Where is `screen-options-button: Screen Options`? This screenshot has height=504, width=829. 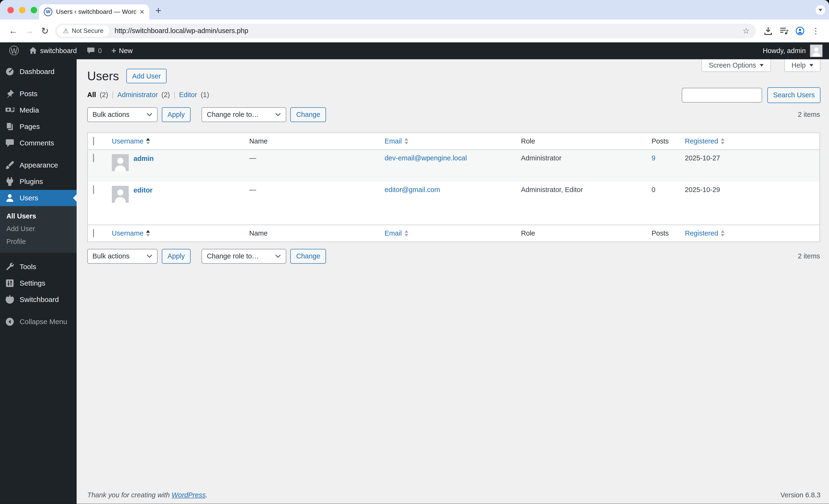
screen-options-button: Screen Options is located at coordinates (736, 66).